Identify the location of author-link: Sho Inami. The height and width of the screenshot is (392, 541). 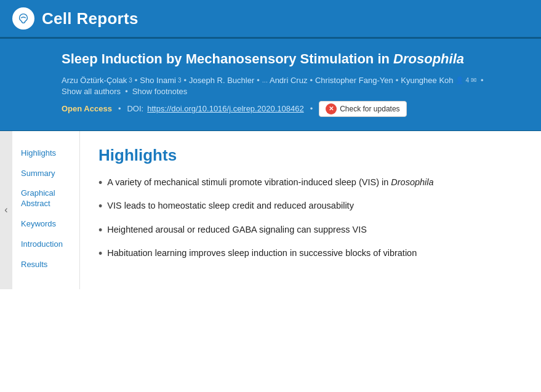
(158, 80).